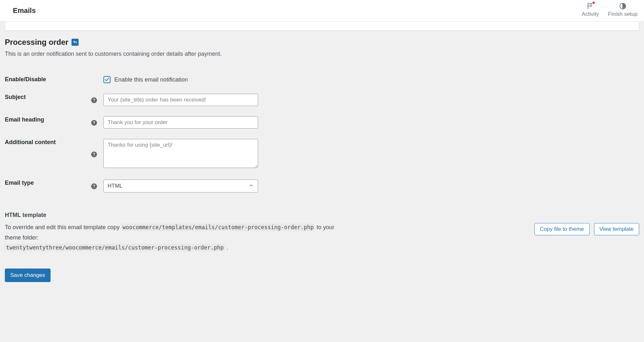 Image resolution: width=644 pixels, height=342 pixels. Describe the element at coordinates (28, 275) in the screenshot. I see `save-changes-button: Save changes` at that location.